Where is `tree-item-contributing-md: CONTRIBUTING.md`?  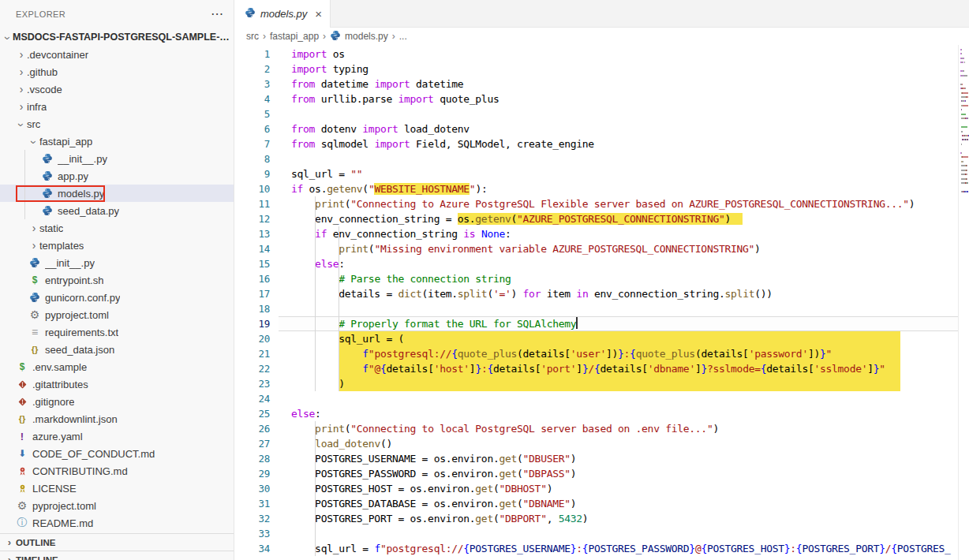
tree-item-contributing-md: CONTRIBUTING.md is located at coordinates (117, 471).